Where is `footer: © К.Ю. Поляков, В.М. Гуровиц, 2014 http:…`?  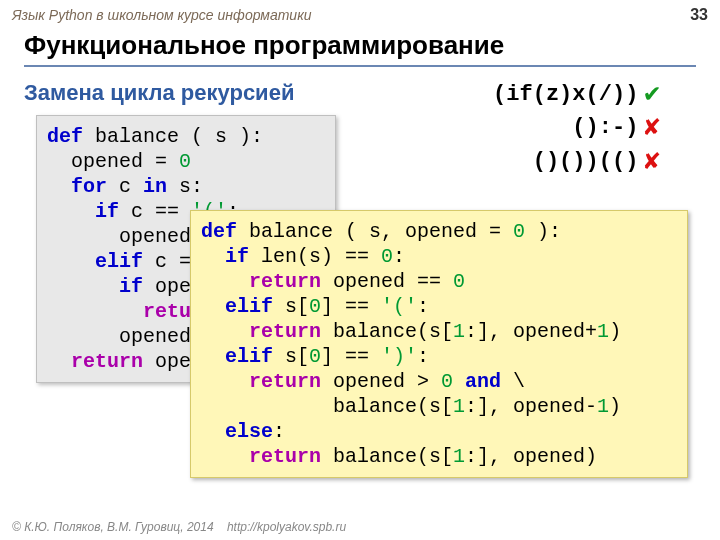
footer: © К.Ю. Поляков, В.М. Гуровиц, 2014 http:… is located at coordinates (179, 527).